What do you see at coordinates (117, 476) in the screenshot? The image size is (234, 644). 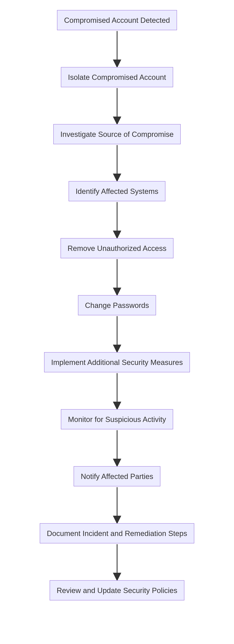 I see `node-notify-affected-parties: Notify Affected Parties` at bounding box center [117, 476].